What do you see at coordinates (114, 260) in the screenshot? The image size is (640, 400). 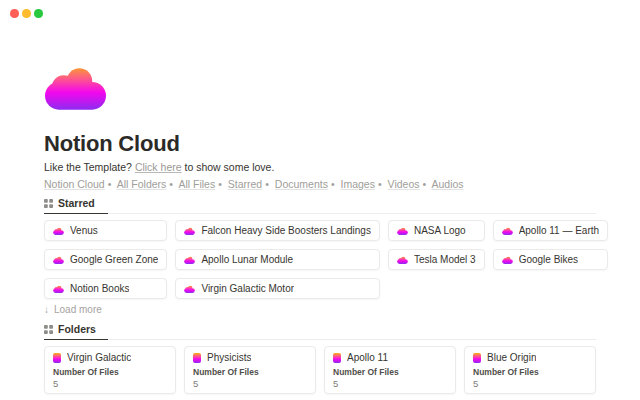 I see `file-card-title: Google Green Zone` at bounding box center [114, 260].